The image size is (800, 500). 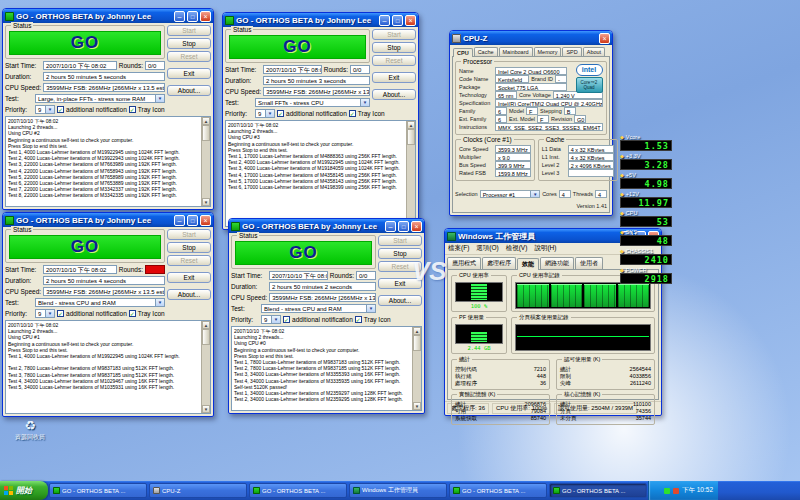 I want to click on tray-app-icon, so click(x=676, y=491).